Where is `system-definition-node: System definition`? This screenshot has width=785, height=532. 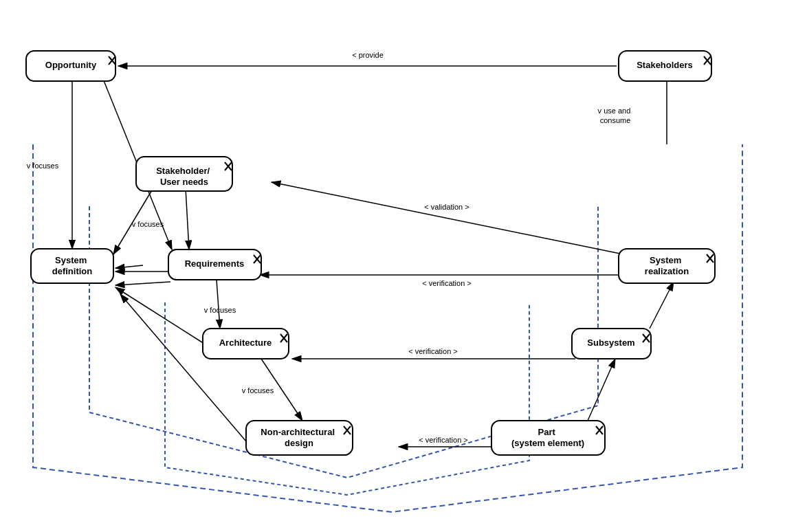 system-definition-node: System definition is located at coordinates (72, 266).